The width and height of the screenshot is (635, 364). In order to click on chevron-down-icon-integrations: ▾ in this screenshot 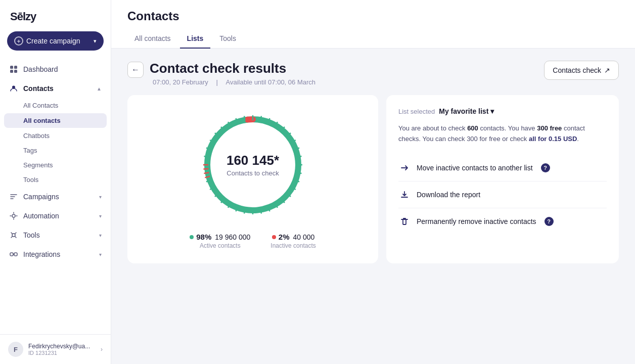, I will do `click(100, 255)`.